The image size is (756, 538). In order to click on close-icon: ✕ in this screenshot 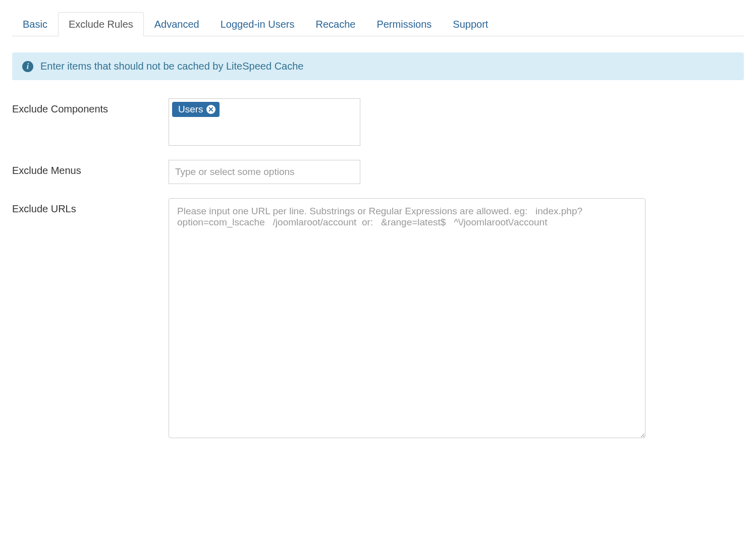, I will do `click(211, 109)`.